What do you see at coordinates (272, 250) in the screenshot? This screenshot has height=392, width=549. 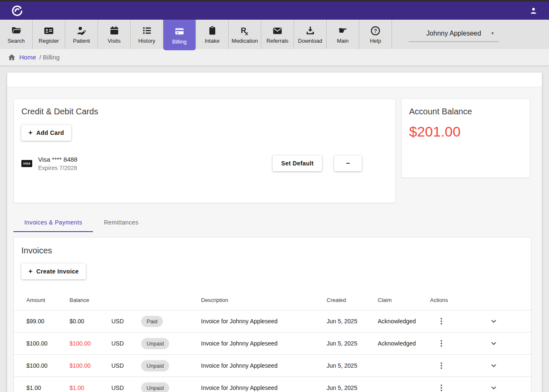 I see `invoices-title: Invoices` at bounding box center [272, 250].